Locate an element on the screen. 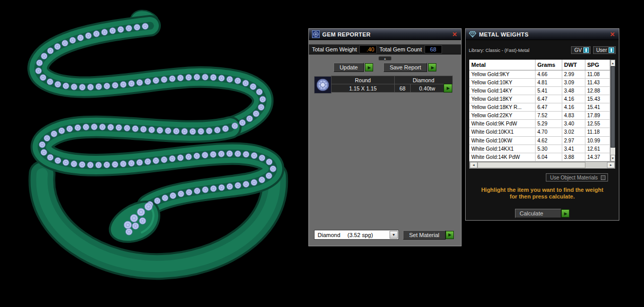 The width and height of the screenshot is (644, 307). metal-row: White Gold:9K PdW5.293.4012.55 is located at coordinates (540, 124).